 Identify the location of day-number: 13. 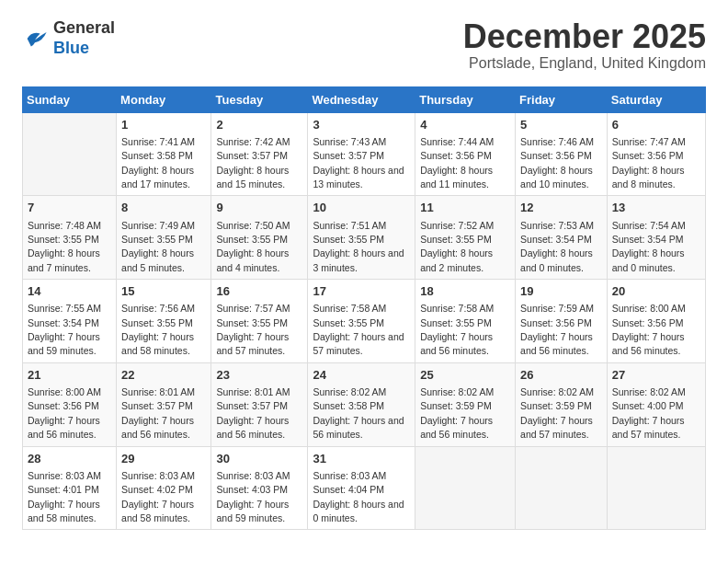
(656, 208).